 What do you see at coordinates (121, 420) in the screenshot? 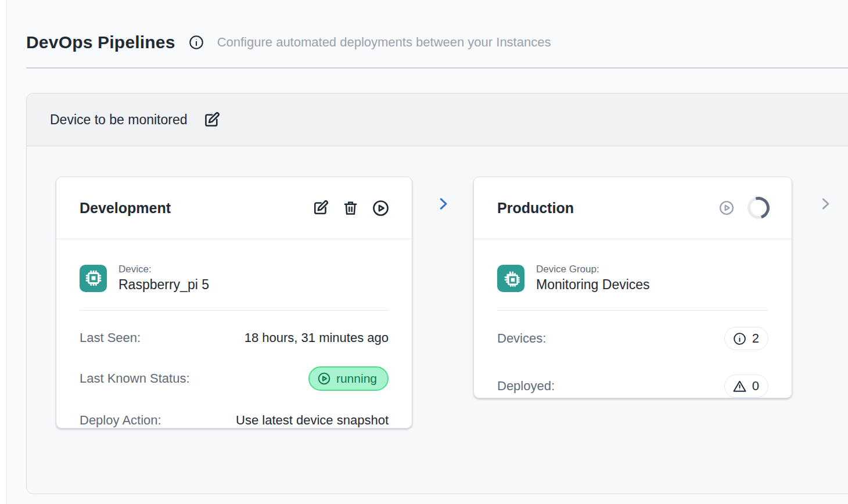
I see `deploy-action-label: Deploy Action:` at bounding box center [121, 420].